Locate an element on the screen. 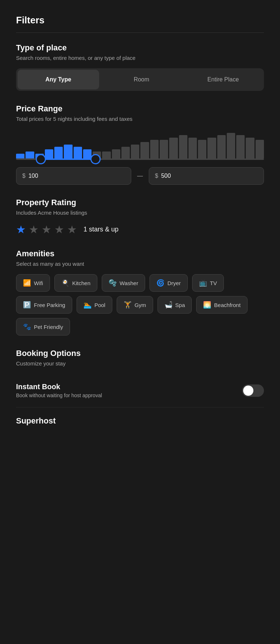 This screenshot has height=644, width=280. type-btn-entire: Entire Place is located at coordinates (223, 80).